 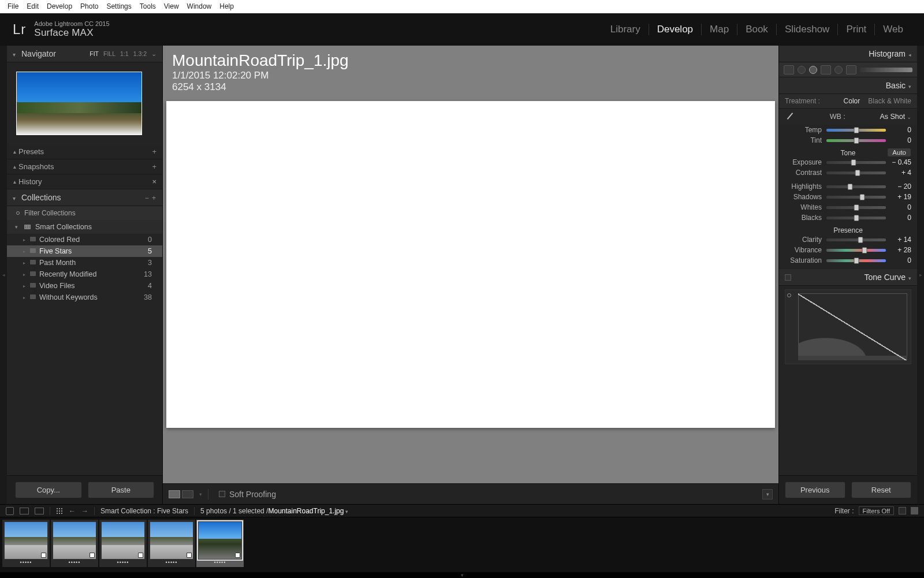 I want to click on eyedropper-icon, so click(x=790, y=117).